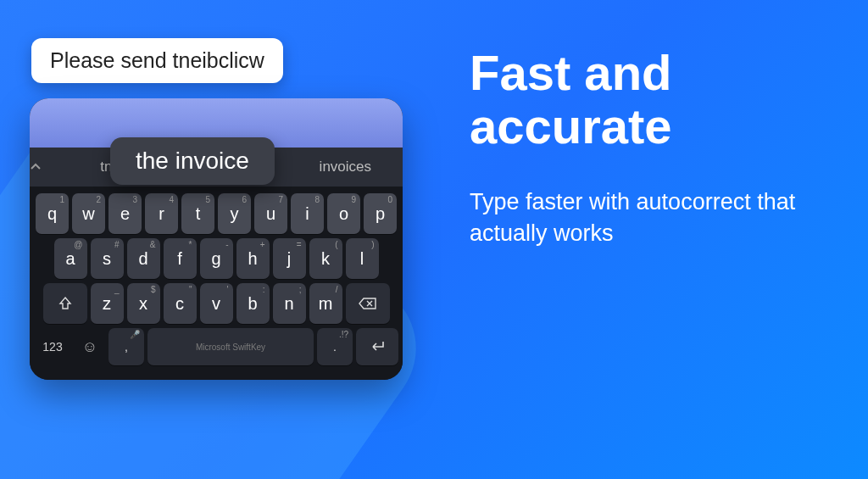 The image size is (868, 479). Describe the element at coordinates (153, 290) in the screenshot. I see `key-alt: $` at that location.